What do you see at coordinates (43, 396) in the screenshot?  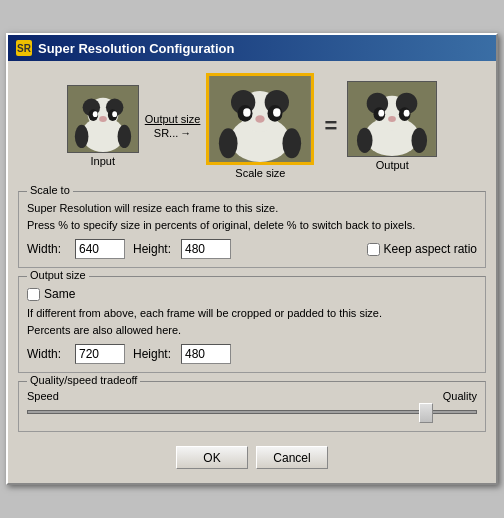 I see `speed-label: Speed` at bounding box center [43, 396].